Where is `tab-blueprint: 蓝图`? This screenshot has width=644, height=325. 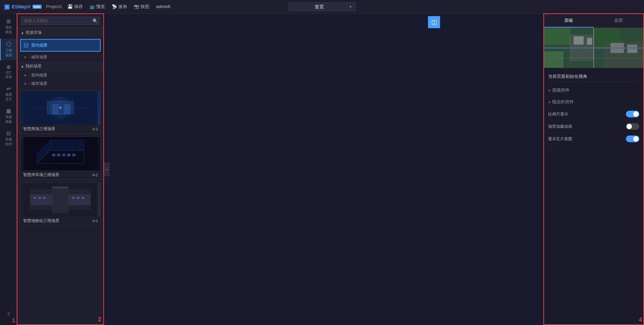
tab-blueprint: 蓝图 is located at coordinates (619, 21).